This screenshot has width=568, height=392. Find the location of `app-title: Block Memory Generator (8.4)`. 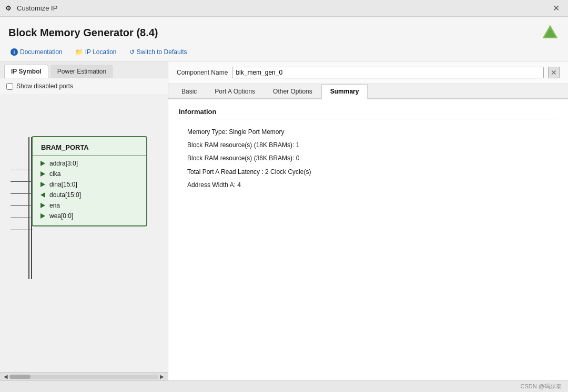

app-title: Block Memory Generator (8.4) is located at coordinates (284, 33).